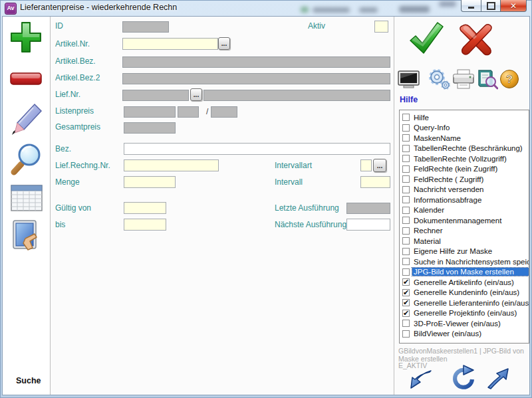 This screenshot has width=532, height=398. I want to click on book-magnifier-icon, so click(487, 79).